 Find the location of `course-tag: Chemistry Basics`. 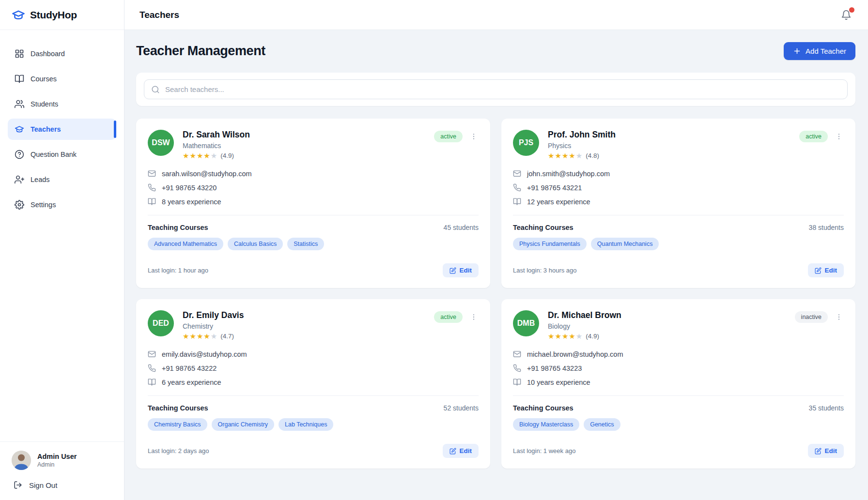

course-tag: Chemistry Basics is located at coordinates (177, 424).